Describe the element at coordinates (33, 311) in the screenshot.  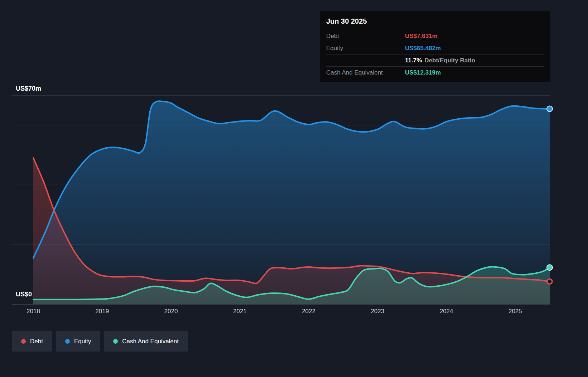
I see `x-tick-label: 2018` at that location.